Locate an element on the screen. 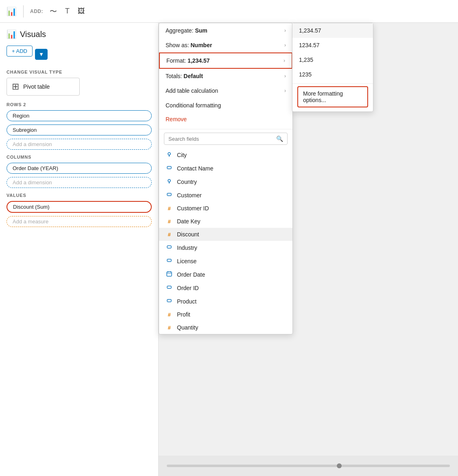 Image resolution: width=458 pixels, height=476 pixels. field-item-customer-id: #Customer ID is located at coordinates (226, 208).